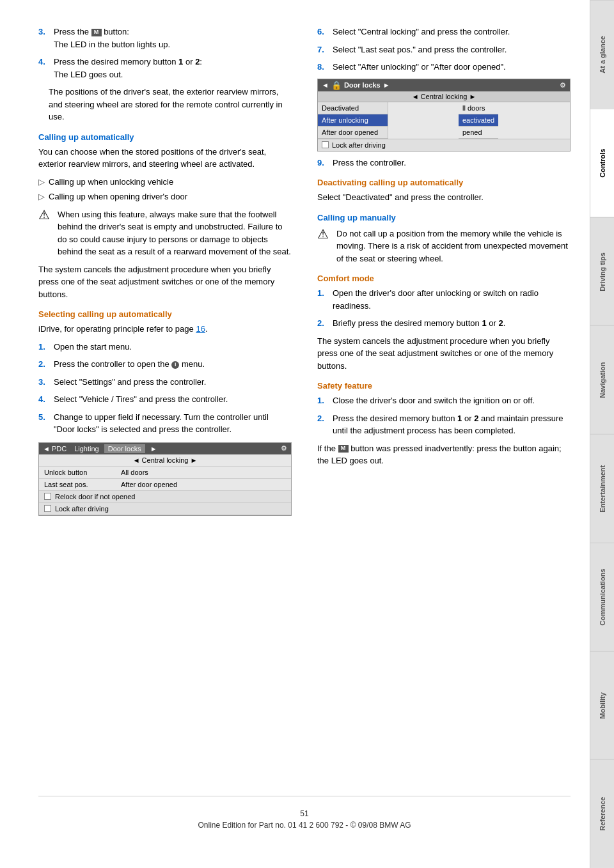  What do you see at coordinates (165, 159) in the screenshot?
I see `calling-up-text: You can choose when the stored positions…` at bounding box center [165, 159].